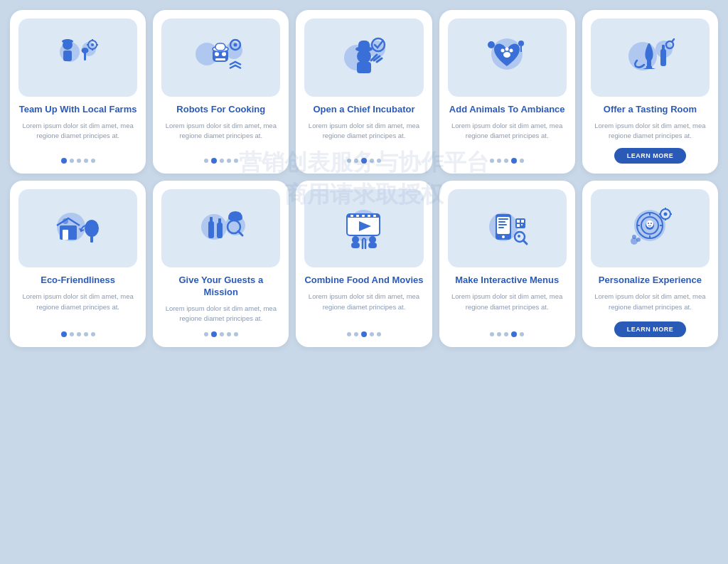  Describe the element at coordinates (650, 263) in the screenshot. I see `card-1-4: Personalize ExperienceLorem ipsum dolor …` at that location.